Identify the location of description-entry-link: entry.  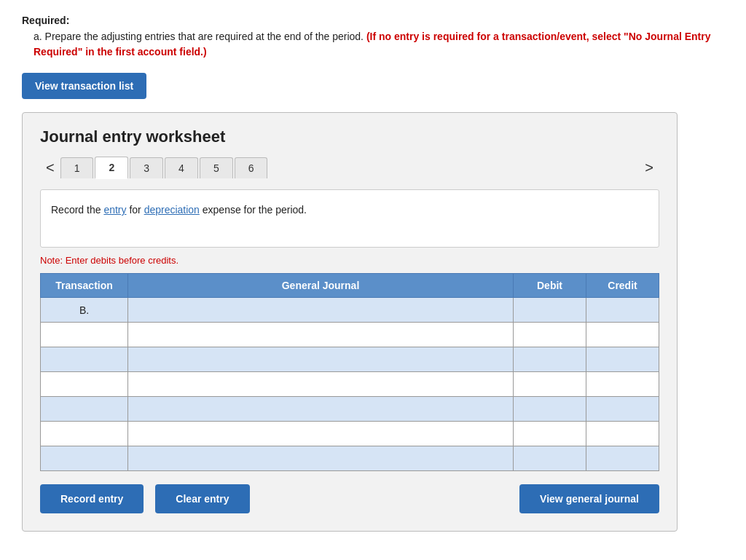
(115, 210).